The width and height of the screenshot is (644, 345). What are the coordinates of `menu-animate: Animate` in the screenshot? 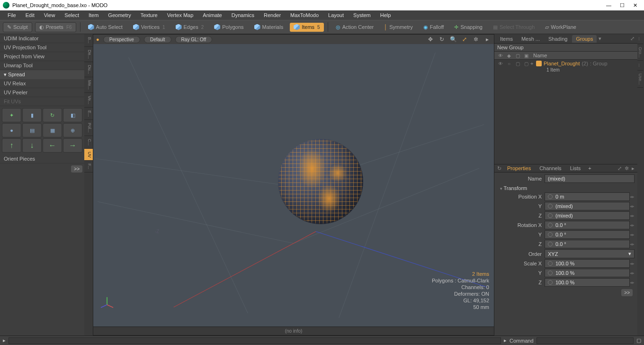 It's located at (212, 15).